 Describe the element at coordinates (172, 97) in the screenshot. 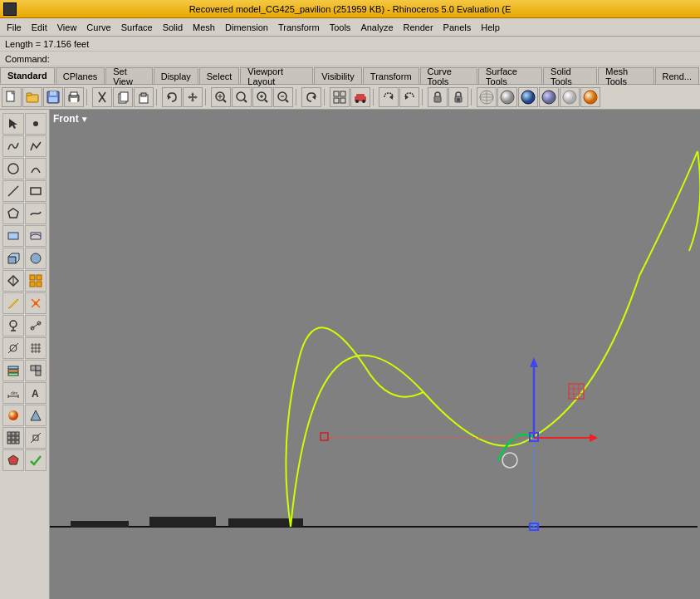

I see `undo-button` at that location.